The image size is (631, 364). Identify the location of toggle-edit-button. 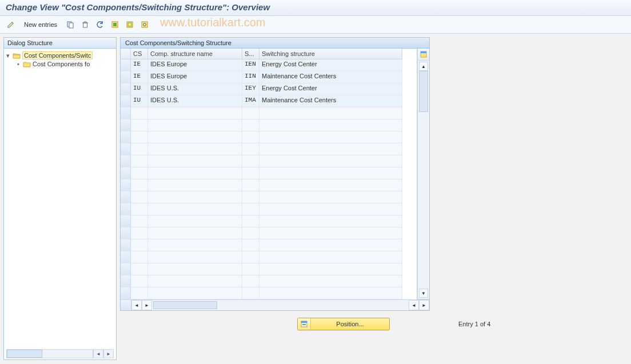
(11, 25).